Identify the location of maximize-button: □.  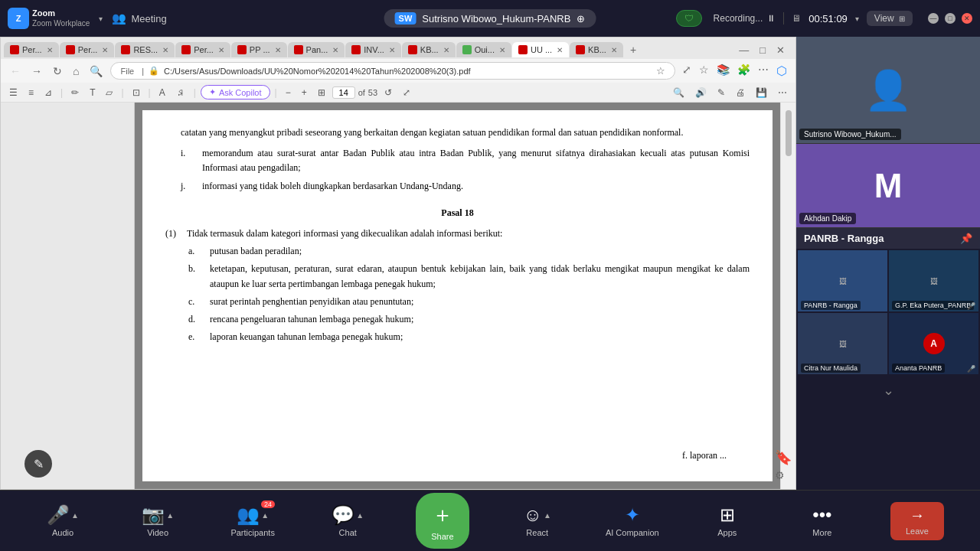
(950, 18).